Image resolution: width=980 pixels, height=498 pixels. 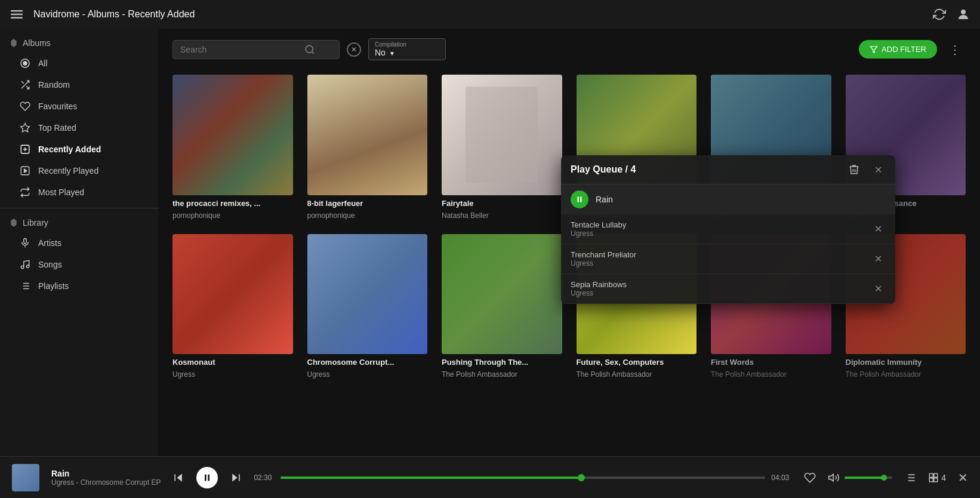 What do you see at coordinates (79, 171) in the screenshot?
I see `sidebar-item-recently-played: Recently Played` at bounding box center [79, 171].